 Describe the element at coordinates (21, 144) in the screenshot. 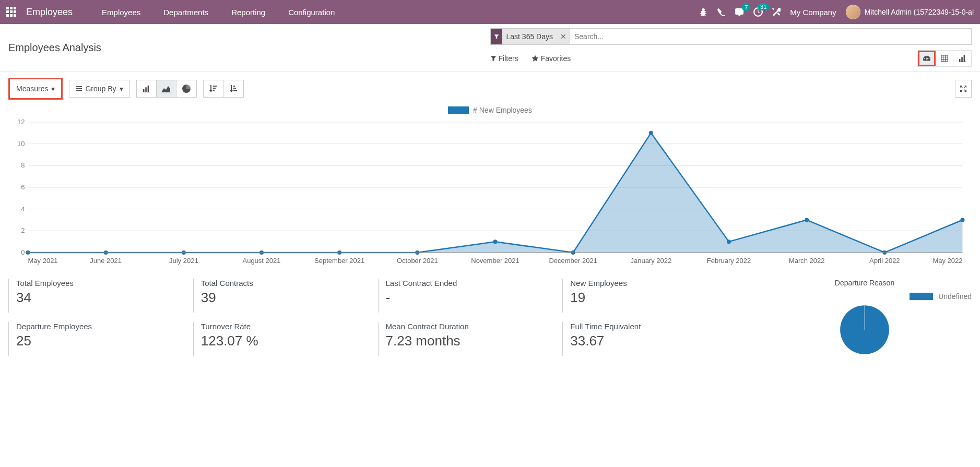

I see `svg-text: 10` at that location.